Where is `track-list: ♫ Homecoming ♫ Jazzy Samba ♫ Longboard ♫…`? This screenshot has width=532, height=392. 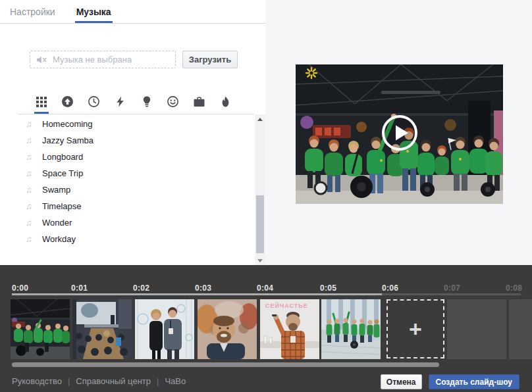
track-list: ♫ Homecoming ♫ Jazzy Samba ♫ Longboard ♫… is located at coordinates (136, 182).